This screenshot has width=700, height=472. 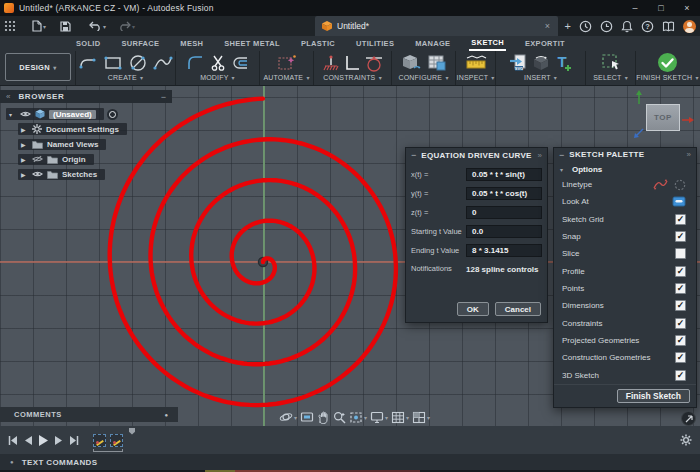 I want to click on fix-constraint-icon, so click(x=331, y=63).